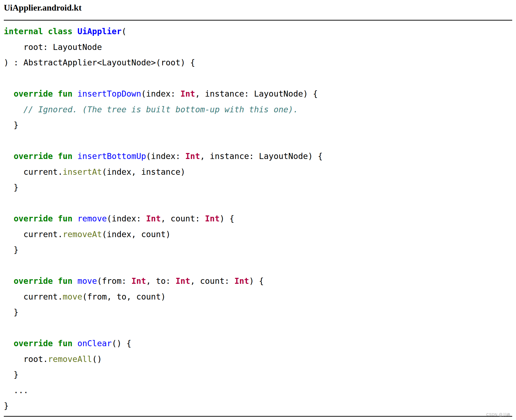  I want to click on top-divider, so click(258, 20).